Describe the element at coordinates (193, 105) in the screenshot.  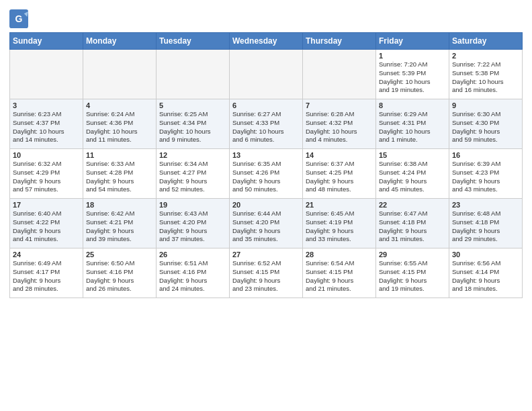
I see `day-number: 5` at that location.